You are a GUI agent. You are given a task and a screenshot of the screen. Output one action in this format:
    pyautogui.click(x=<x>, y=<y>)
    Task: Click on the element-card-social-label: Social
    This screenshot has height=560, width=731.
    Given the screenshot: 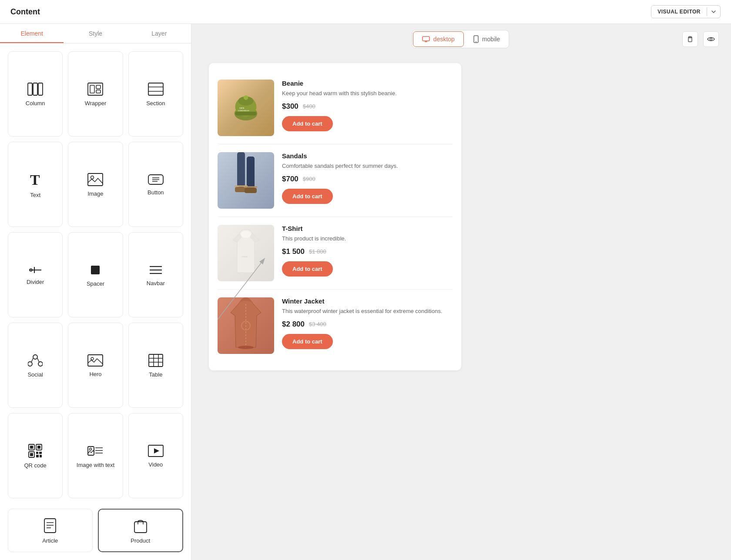 What is the action you would take?
    pyautogui.click(x=35, y=375)
    